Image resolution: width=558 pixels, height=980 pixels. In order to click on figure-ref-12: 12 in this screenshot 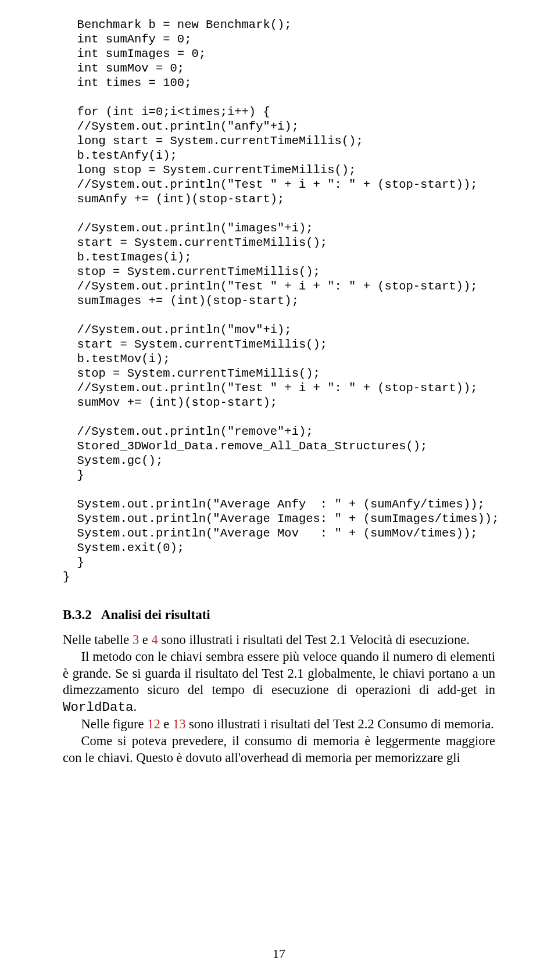, I will do `click(153, 724)`.